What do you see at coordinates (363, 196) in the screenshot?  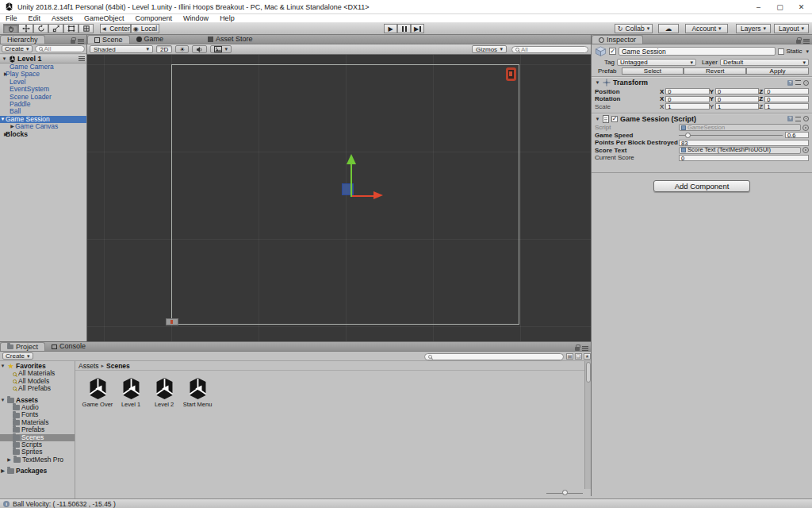 I see `x-axis-gizmo` at bounding box center [363, 196].